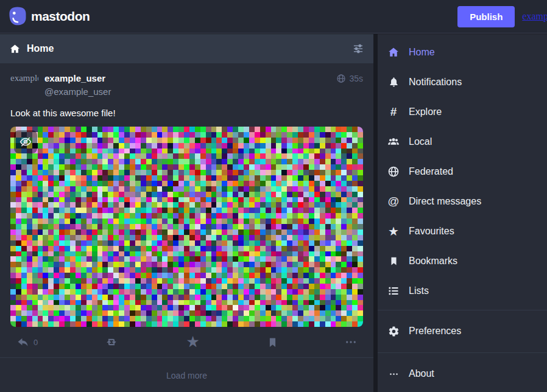 The width and height of the screenshot is (547, 392). What do you see at coordinates (78, 91) in the screenshot?
I see `account-handle: @example_user` at bounding box center [78, 91].